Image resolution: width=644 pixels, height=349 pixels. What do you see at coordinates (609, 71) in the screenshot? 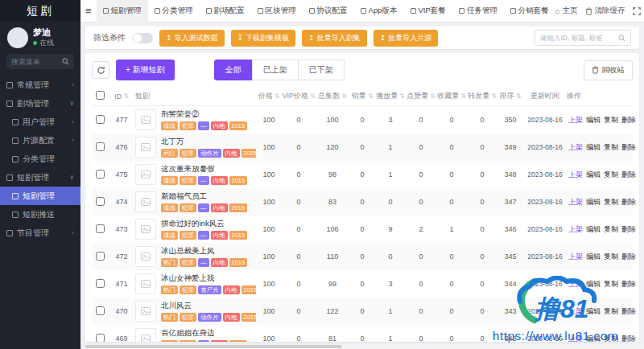
I see `recycle-bin-button: 回收站` at bounding box center [609, 71].